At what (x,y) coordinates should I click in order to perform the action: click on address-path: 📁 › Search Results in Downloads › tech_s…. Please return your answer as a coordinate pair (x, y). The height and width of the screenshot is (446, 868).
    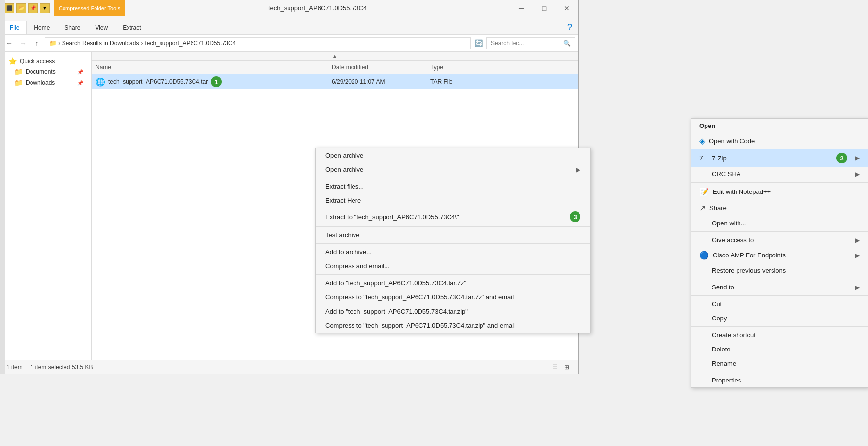
    Looking at the image, I should click on (258, 43).